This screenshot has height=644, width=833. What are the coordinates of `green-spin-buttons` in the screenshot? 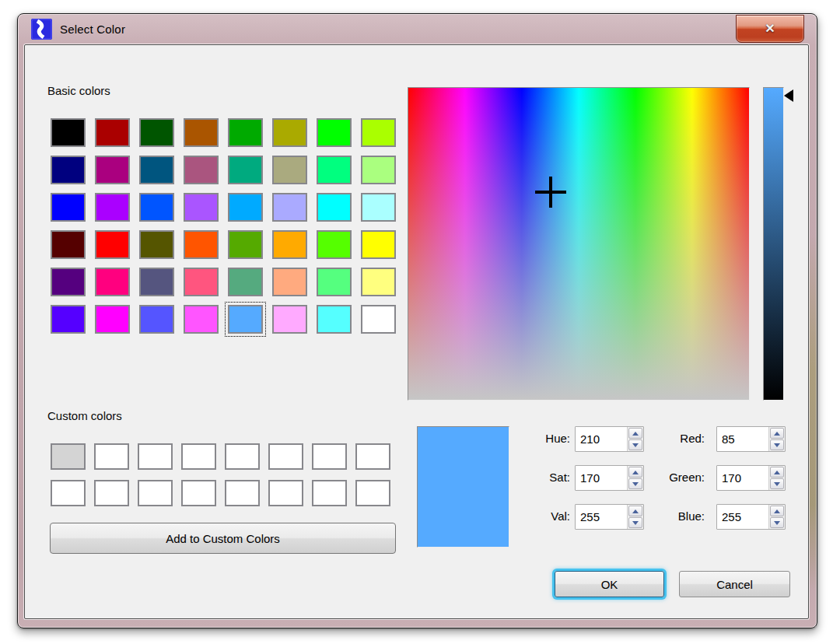 It's located at (776, 478).